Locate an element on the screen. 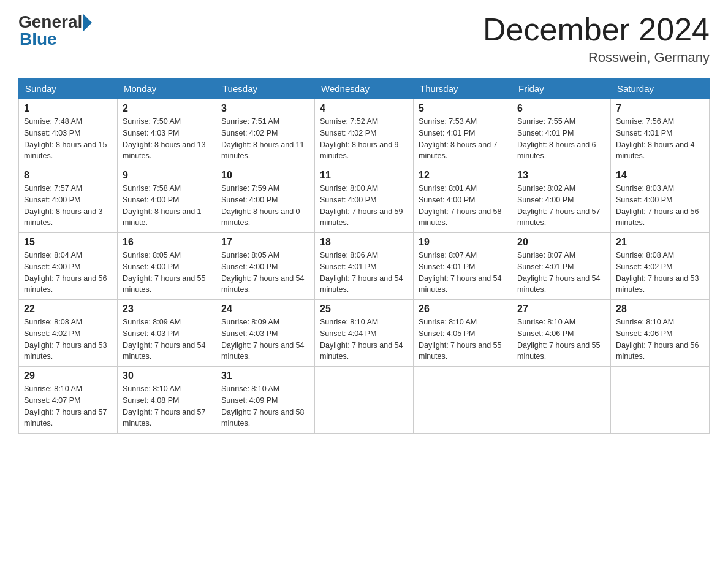 Image resolution: width=728 pixels, height=563 pixels. day-number: 23 is located at coordinates (167, 309).